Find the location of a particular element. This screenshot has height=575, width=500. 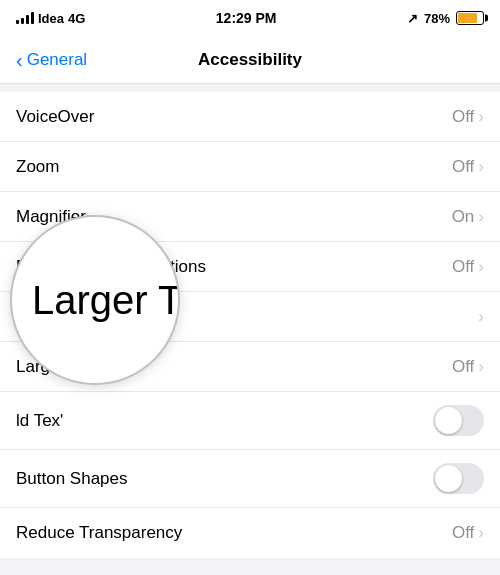

signal-bars-icon is located at coordinates (25, 18).